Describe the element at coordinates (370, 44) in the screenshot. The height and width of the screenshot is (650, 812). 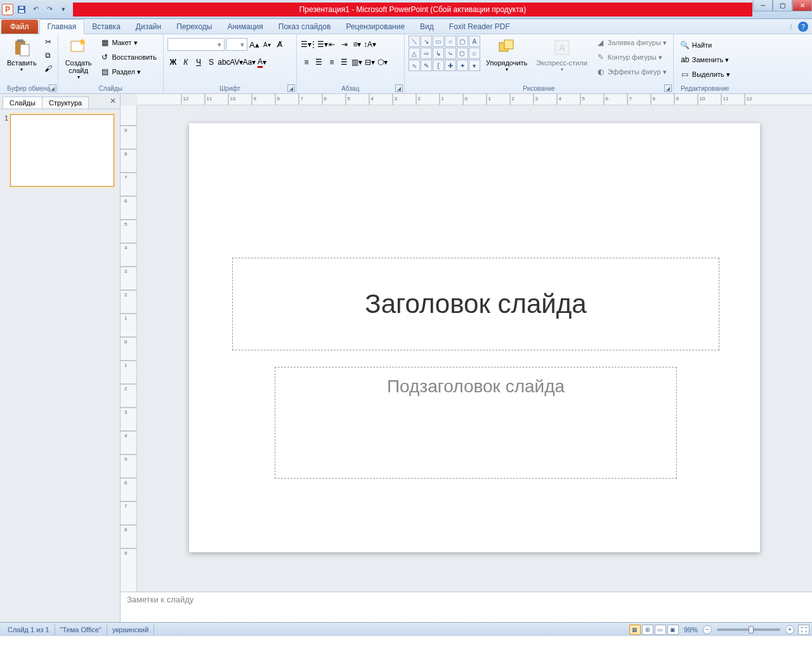
I see `text-direction-icon: ↕A▾` at that location.